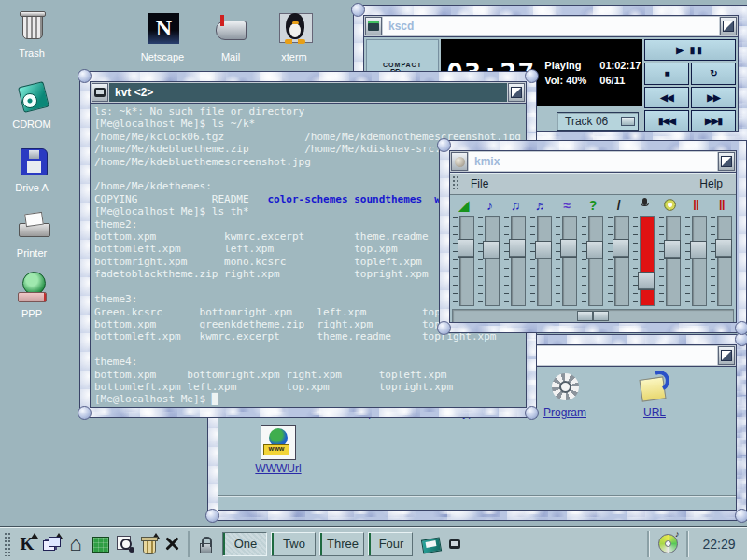  I want to click on printer-icon, so click(33, 226).